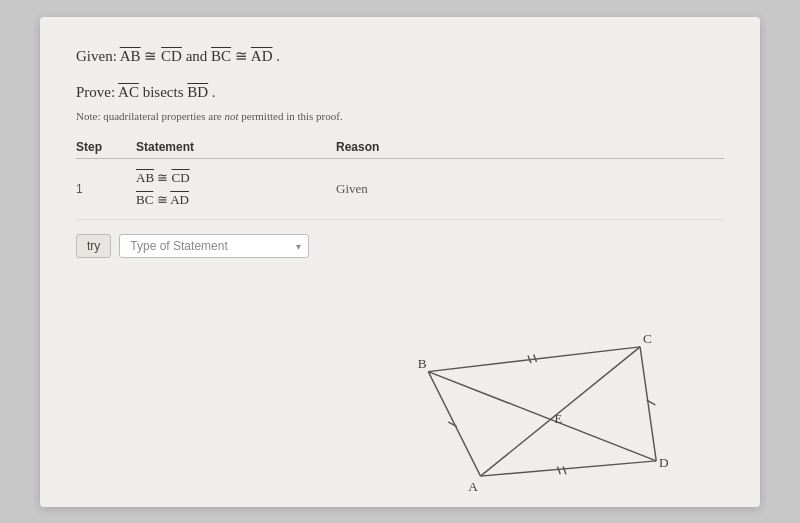 The height and width of the screenshot is (523, 800). What do you see at coordinates (231, 116) in the screenshot?
I see `note-not: not` at bounding box center [231, 116].